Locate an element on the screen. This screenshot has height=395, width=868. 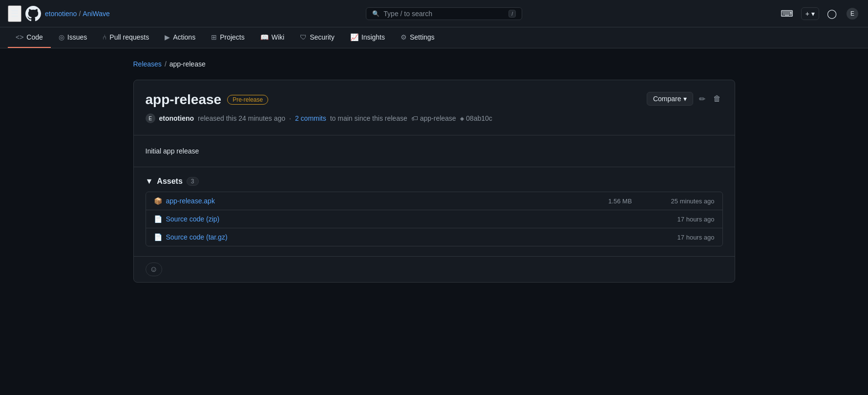
release-description: Initial app release is located at coordinates (434, 151).